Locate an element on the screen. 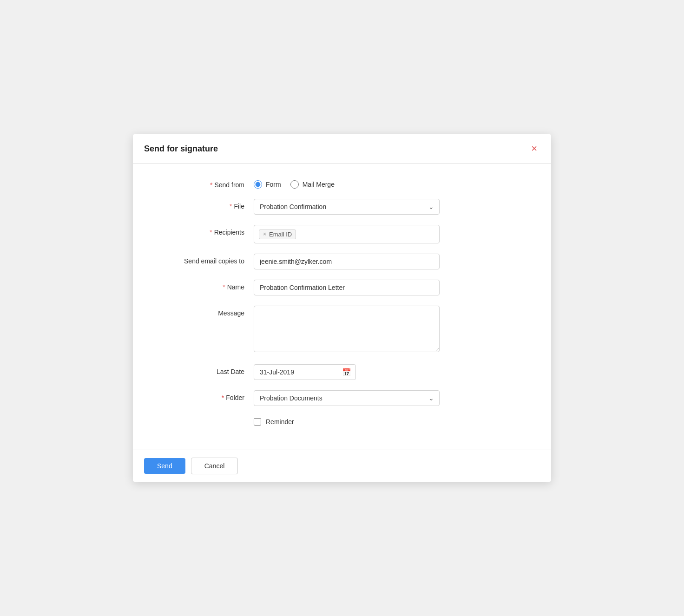 This screenshot has width=684, height=616. recipients-control: × Email ID is located at coordinates (393, 234).